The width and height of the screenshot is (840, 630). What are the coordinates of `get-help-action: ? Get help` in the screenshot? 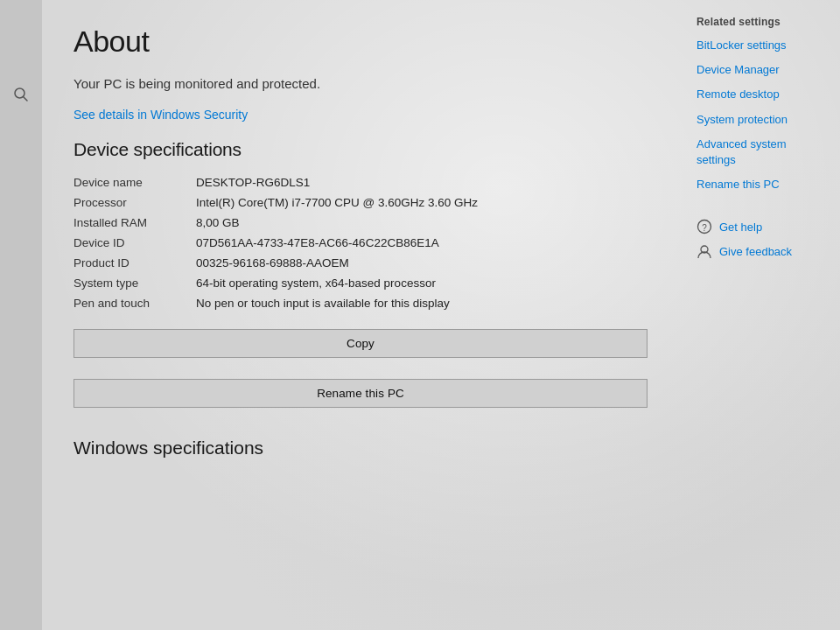 It's located at (761, 227).